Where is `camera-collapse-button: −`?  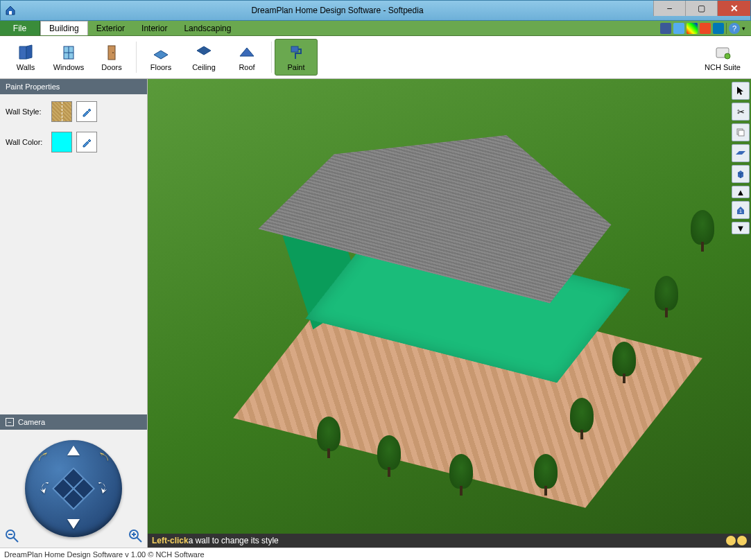 camera-collapse-button: − is located at coordinates (10, 422).